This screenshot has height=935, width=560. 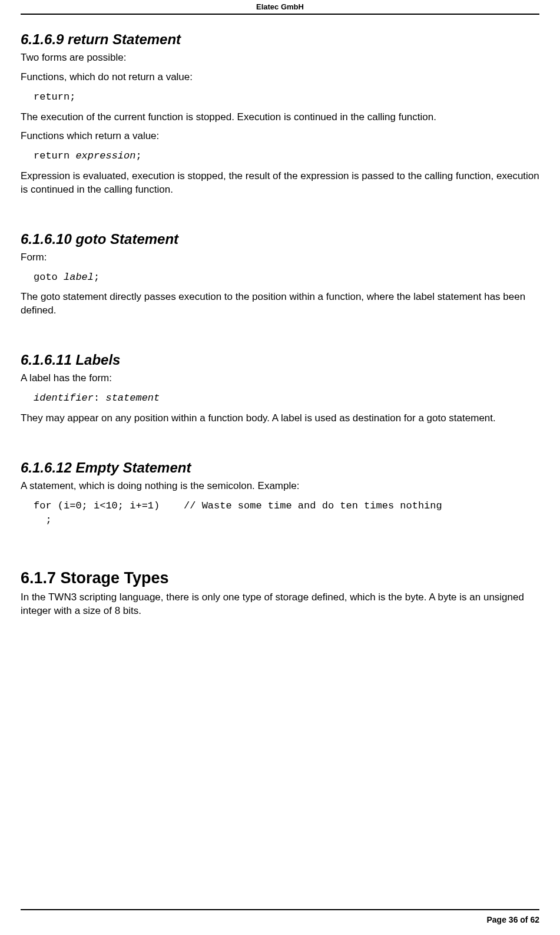 What do you see at coordinates (100, 398) in the screenshot?
I see `code-colon: :` at bounding box center [100, 398].